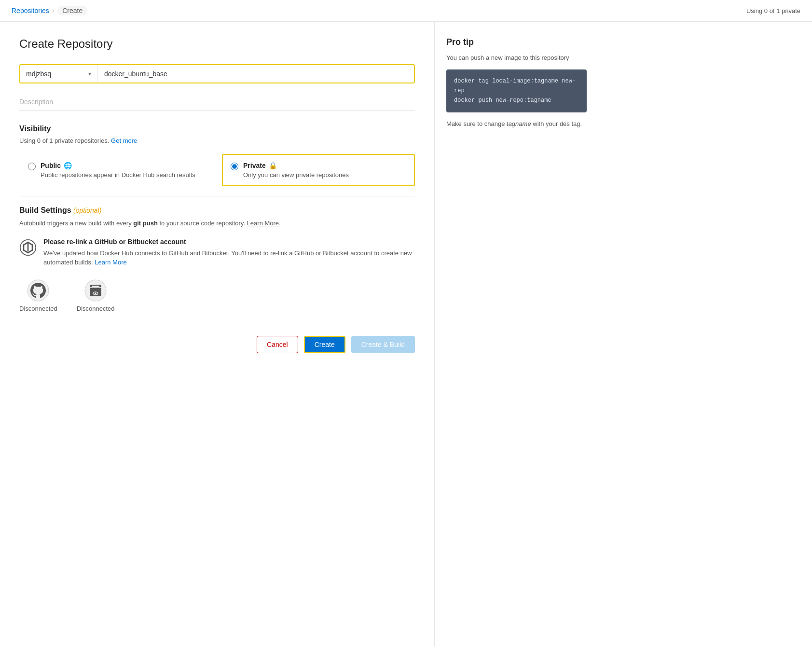 This screenshot has width=812, height=649. I want to click on visibility-title: Visibility, so click(217, 129).